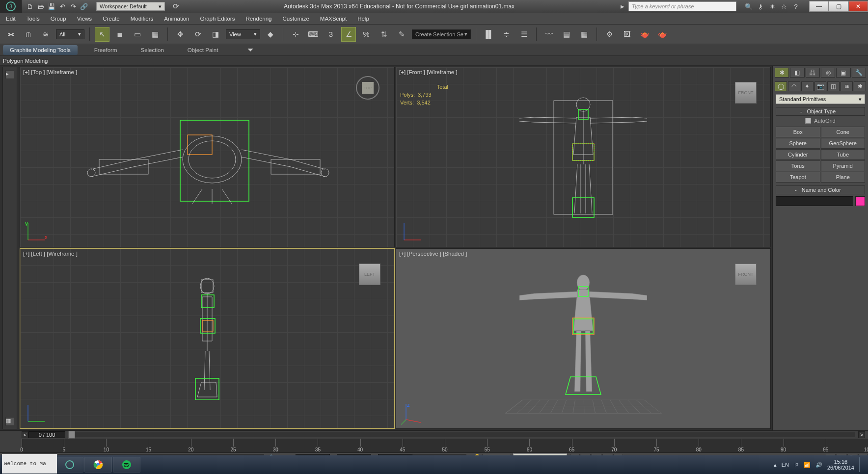 The height and width of the screenshot is (474, 868). Describe the element at coordinates (40, 50) in the screenshot. I see `ribbon-tab-graphite: Graphite Modeling Tools` at that location.